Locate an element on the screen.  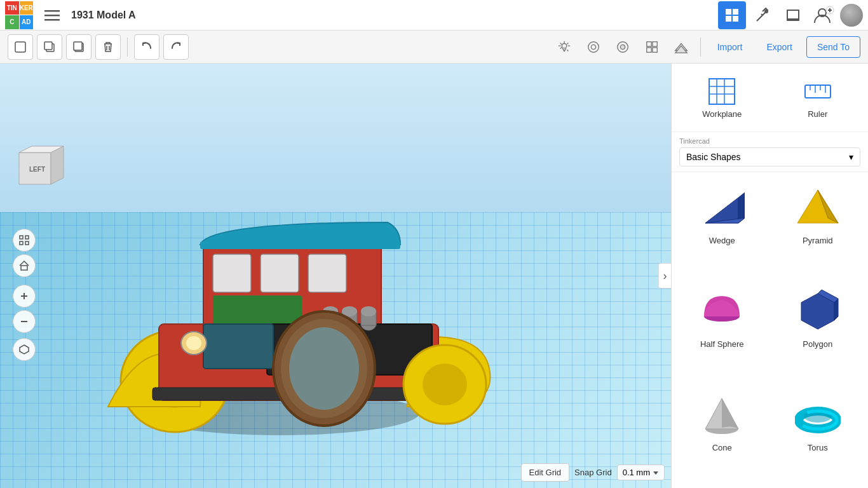
svg-text: LEFT is located at coordinates (37, 169).